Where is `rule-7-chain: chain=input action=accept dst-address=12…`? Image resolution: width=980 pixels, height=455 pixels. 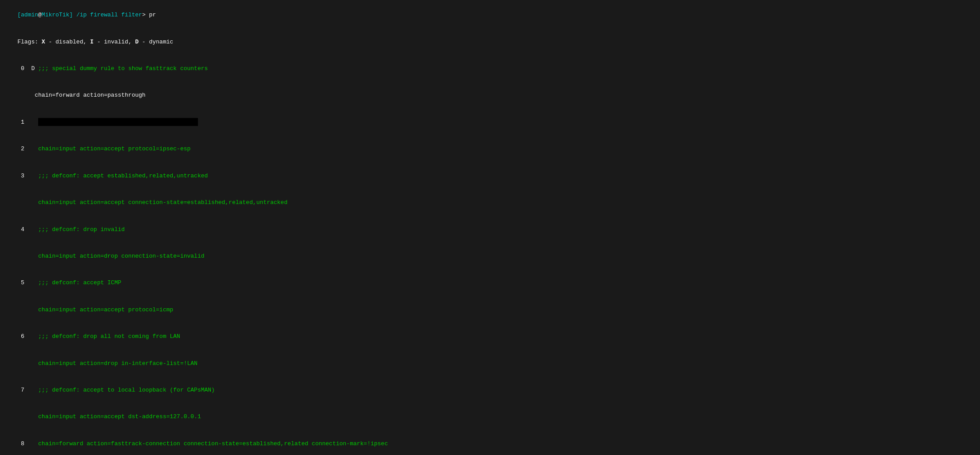
rule-7-chain: chain=input action=accept dst-address=12… is located at coordinates (490, 417).